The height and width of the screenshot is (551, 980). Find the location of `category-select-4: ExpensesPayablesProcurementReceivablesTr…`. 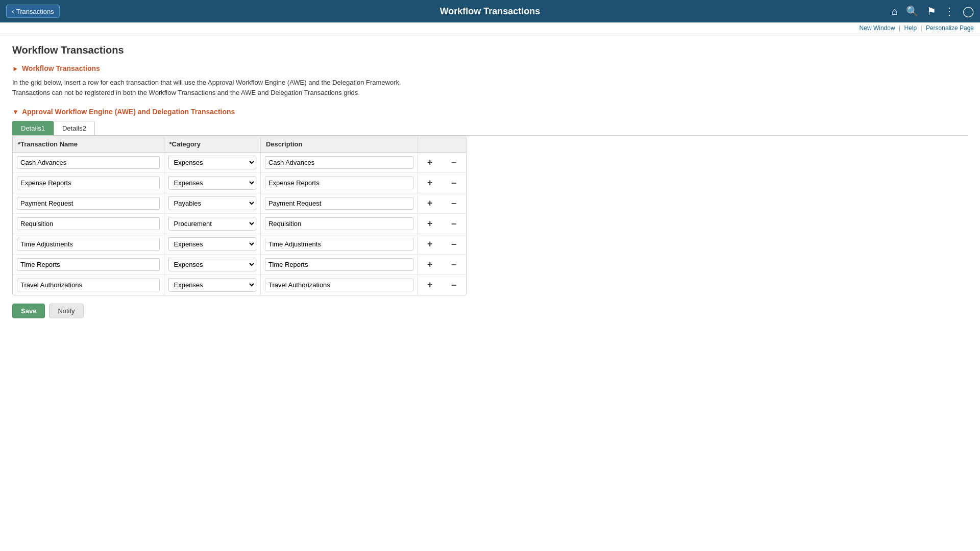

category-select-4: ExpensesPayablesProcurementReceivablesTr… is located at coordinates (212, 244).